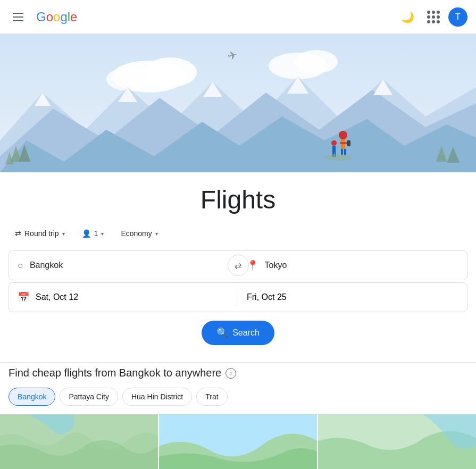 Image resolution: width=476 pixels, height=469 pixels. I want to click on origin-icon: ○, so click(20, 266).